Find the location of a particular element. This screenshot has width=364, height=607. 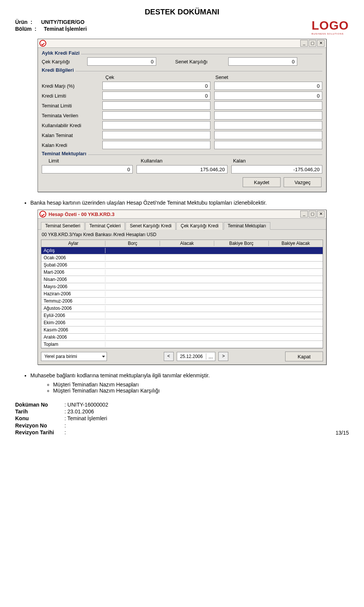

table-row: Haziran-2006 is located at coordinates (182, 294).